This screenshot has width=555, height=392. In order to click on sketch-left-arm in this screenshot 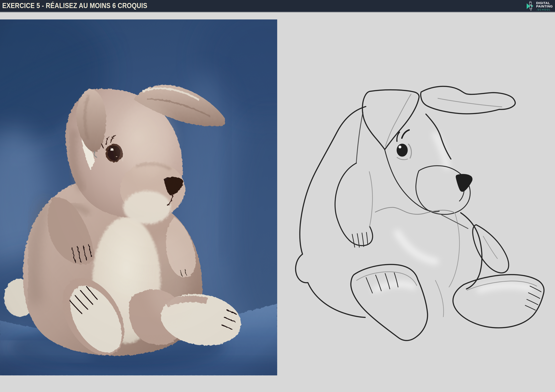, I will do `click(354, 204)`.